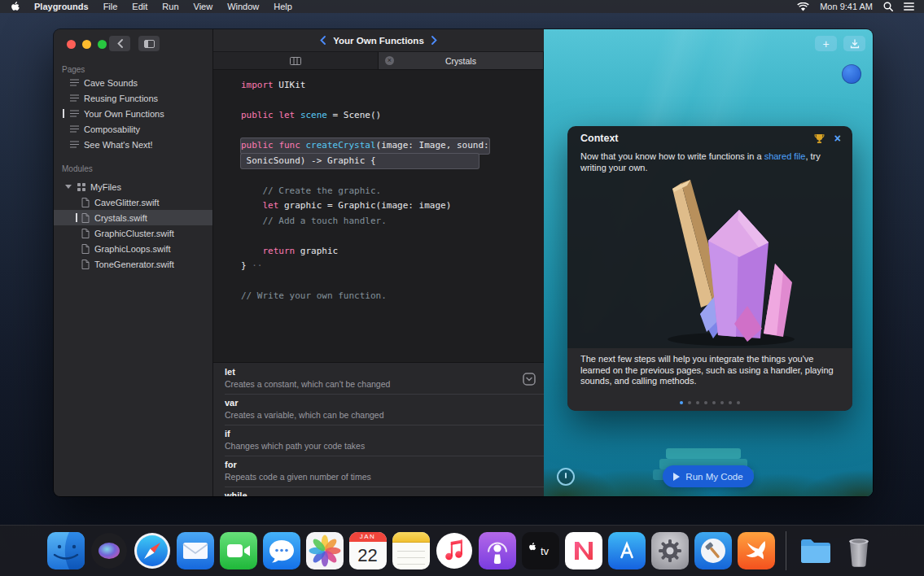 This screenshot has height=576, width=924. What do you see at coordinates (140, 7) in the screenshot?
I see `menu-edit: Edit` at bounding box center [140, 7].